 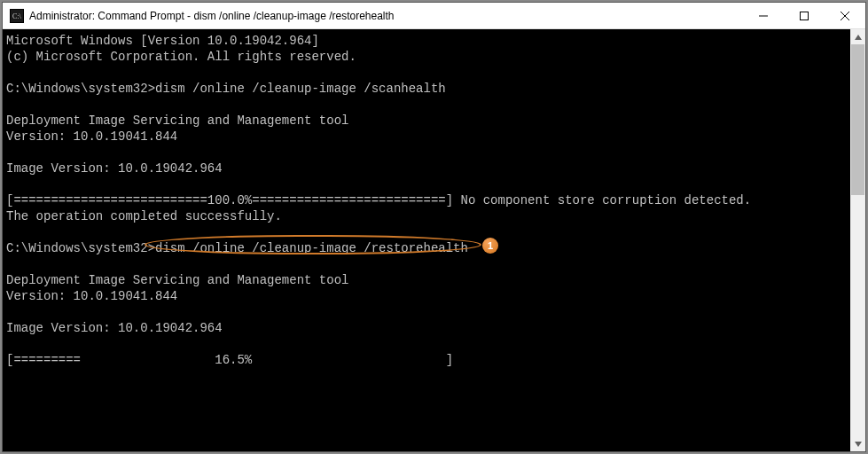 I want to click on window-title: Administrator: Command Prompt - dism /on…, so click(x=387, y=16).